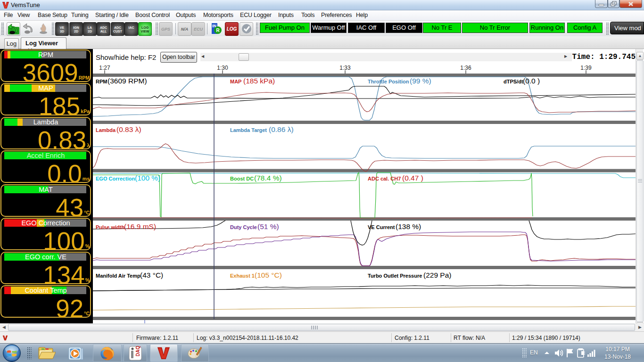  What do you see at coordinates (138, 351) in the screenshot?
I see `svg-text: DAQ` at bounding box center [138, 351].